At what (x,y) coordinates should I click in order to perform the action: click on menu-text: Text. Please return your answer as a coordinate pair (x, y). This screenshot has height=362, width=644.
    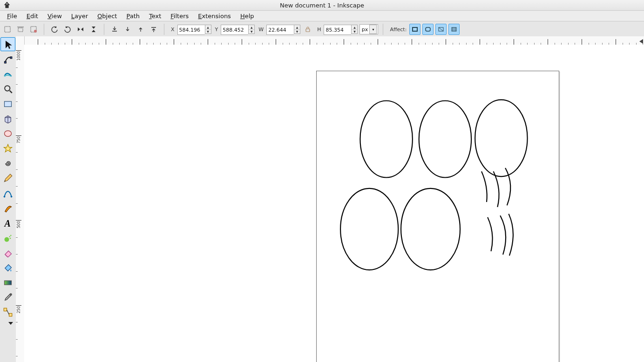
    Looking at the image, I should click on (155, 16).